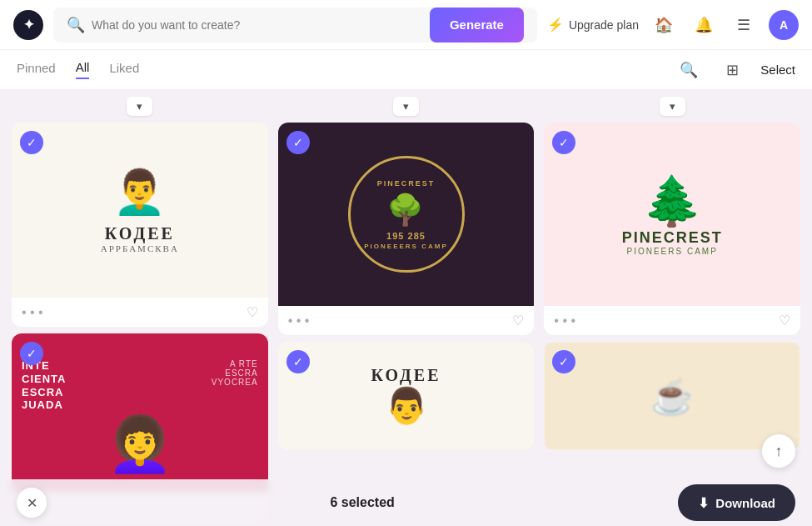 This screenshot has width=812, height=526. Describe the element at coordinates (76, 25) in the screenshot. I see `search-icon: 🔍` at that location.